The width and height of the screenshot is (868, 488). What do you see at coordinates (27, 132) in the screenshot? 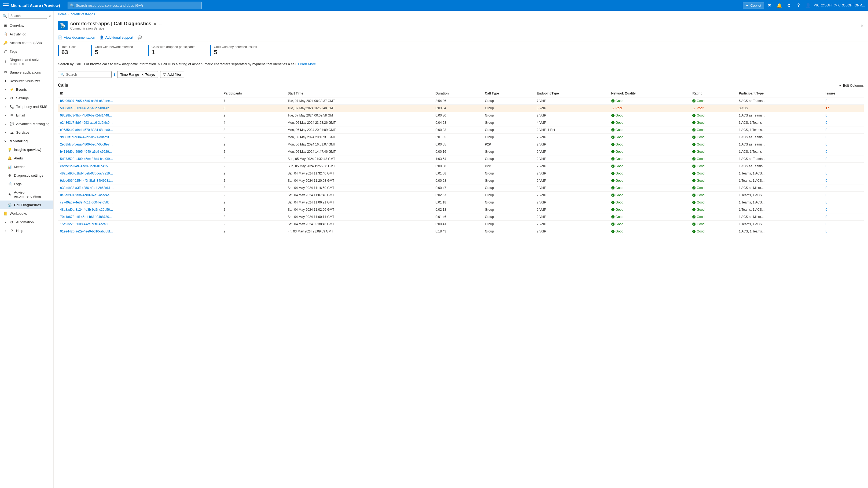
I see `sidebar-item-services: › ☁ Services` at bounding box center [27, 132].